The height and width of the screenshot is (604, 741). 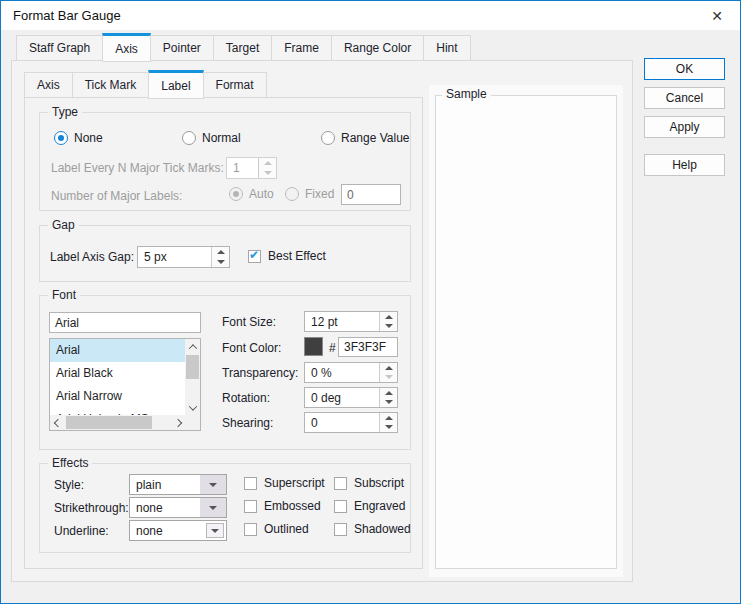 I want to click on transparency-label: Transparency:, so click(x=260, y=373).